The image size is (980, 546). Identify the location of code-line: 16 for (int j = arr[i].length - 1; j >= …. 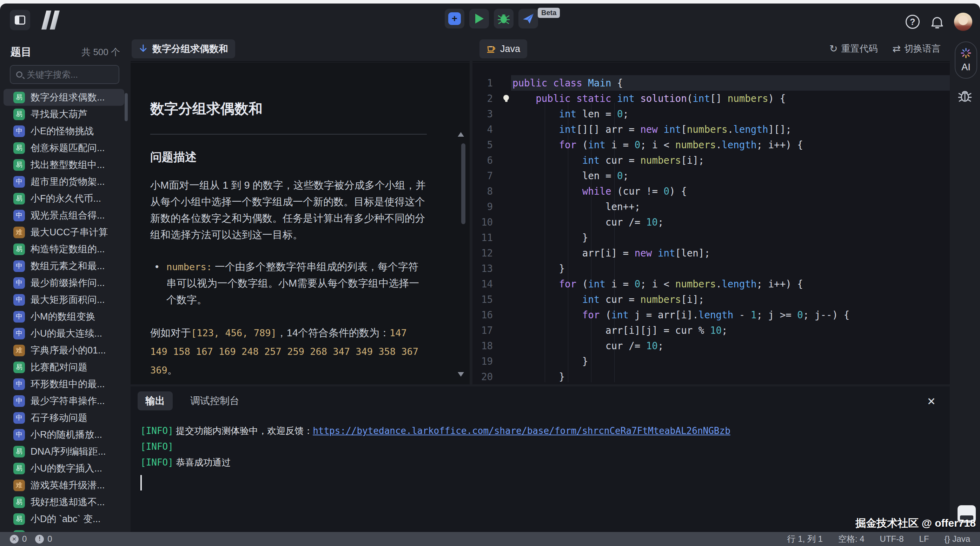
(711, 315).